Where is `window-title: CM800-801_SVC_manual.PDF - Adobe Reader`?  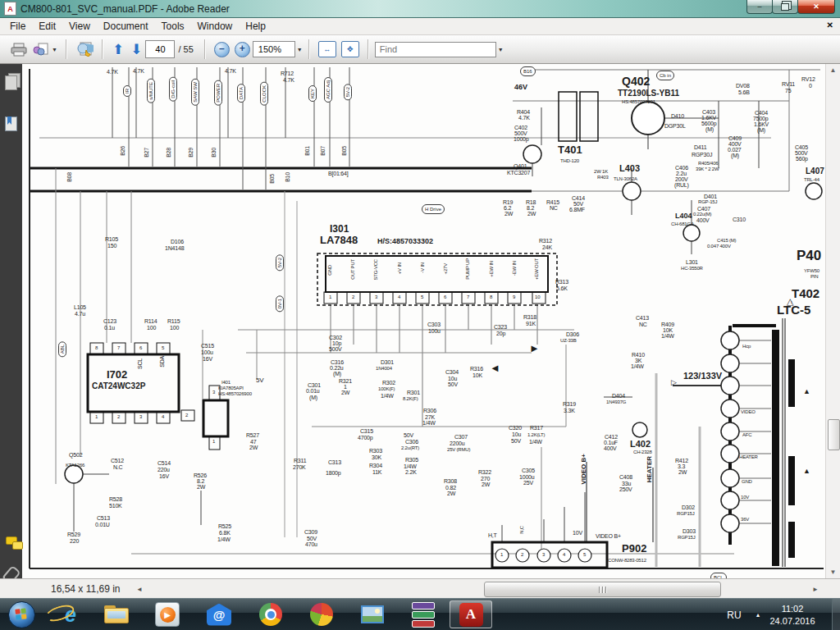 window-title: CM800-801_SVC_manual.PDF - Adobe Reader is located at coordinates (125, 9).